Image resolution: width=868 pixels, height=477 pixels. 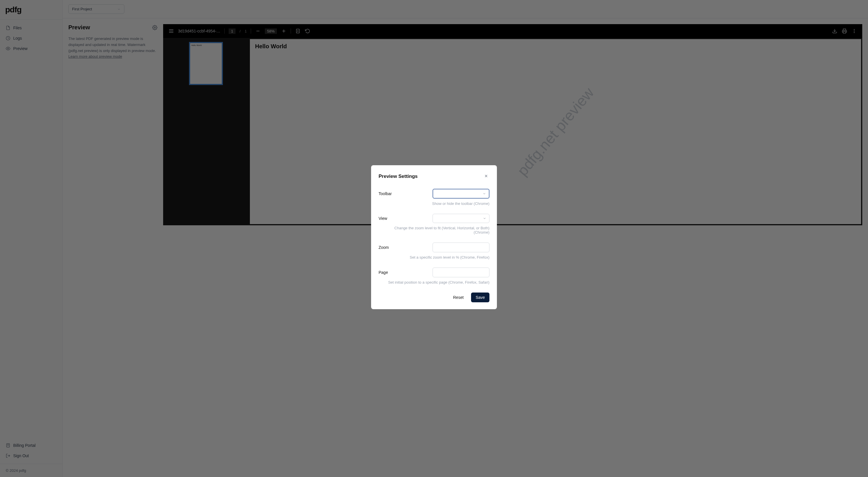 What do you see at coordinates (434, 282) in the screenshot?
I see `page-help: Set initial position to a specific page …` at bounding box center [434, 282].